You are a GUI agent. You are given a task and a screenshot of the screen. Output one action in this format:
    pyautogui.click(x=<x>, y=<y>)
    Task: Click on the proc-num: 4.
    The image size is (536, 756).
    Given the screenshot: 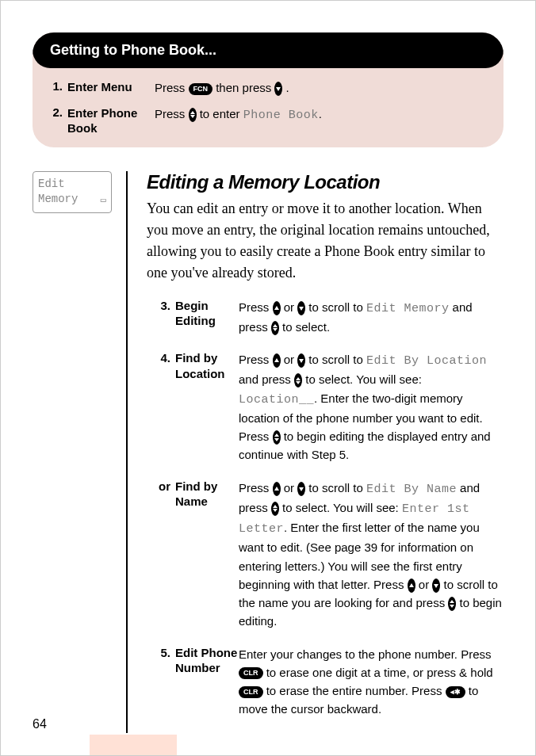 What is the action you would take?
    pyautogui.click(x=159, y=357)
    